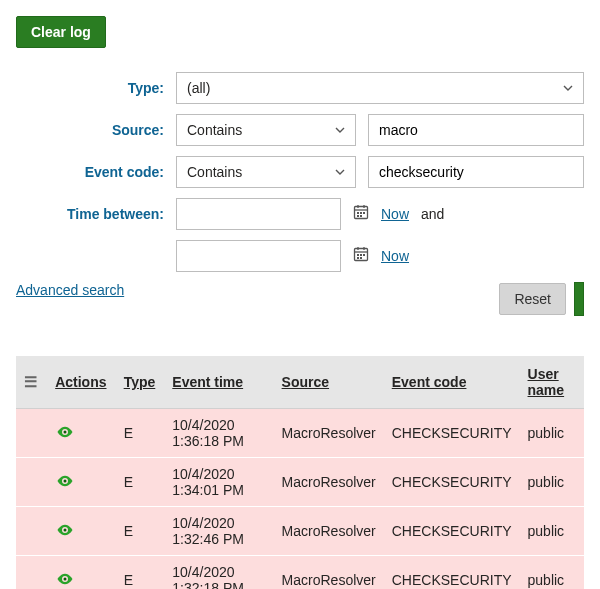  Describe the element at coordinates (395, 256) in the screenshot. I see `now-link-to: Now` at that location.